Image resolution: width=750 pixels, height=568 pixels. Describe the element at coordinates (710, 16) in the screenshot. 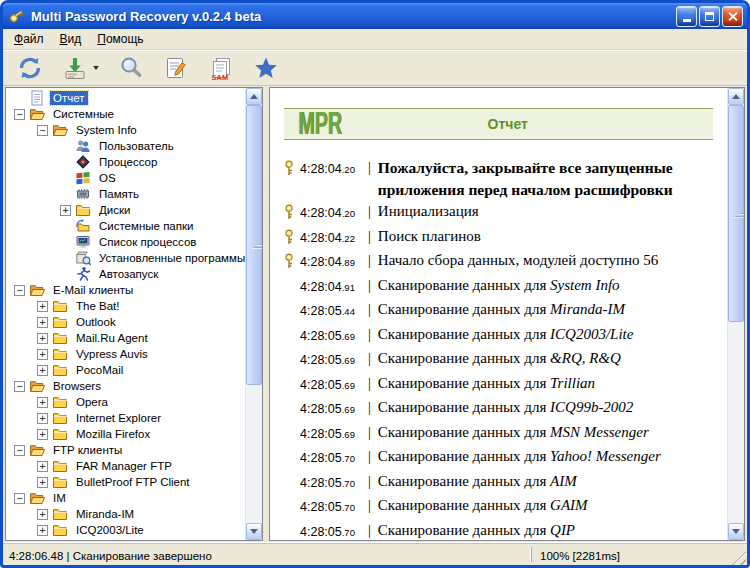

I see `maximize-button` at that location.